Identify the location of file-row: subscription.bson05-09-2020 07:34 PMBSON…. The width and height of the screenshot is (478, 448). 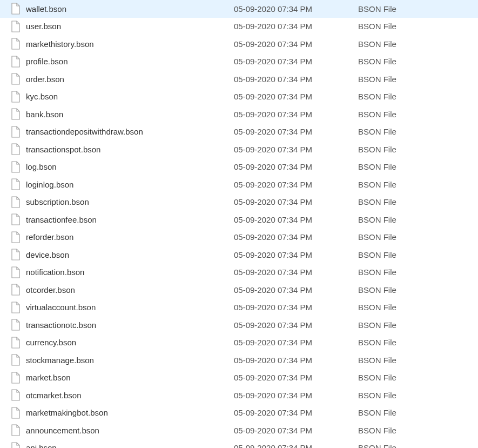
(239, 202).